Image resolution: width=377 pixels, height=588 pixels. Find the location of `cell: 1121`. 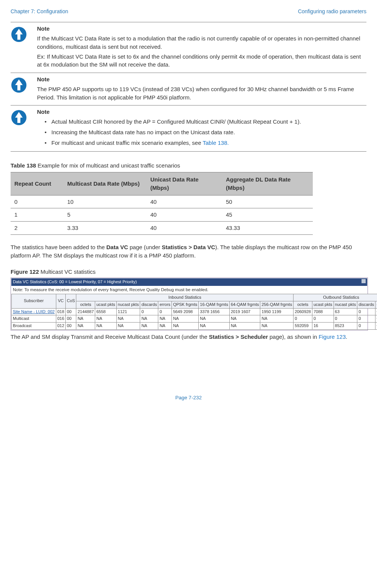

cell: 1121 is located at coordinates (128, 312).